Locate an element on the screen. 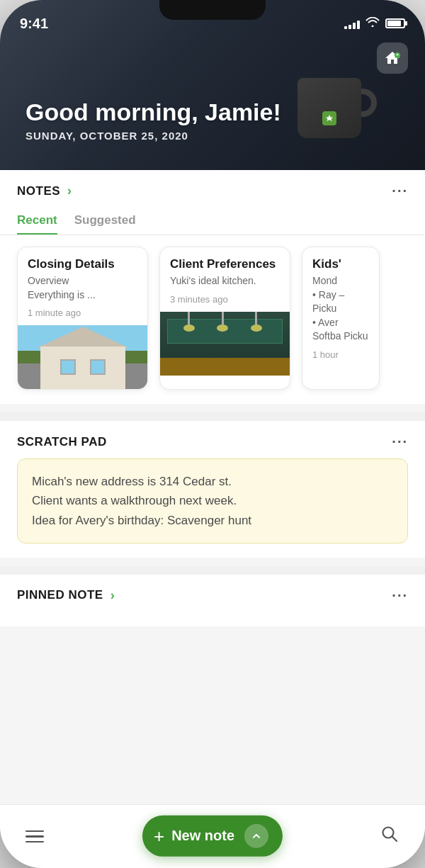  hero-date: Sunday, October 25, 2020 is located at coordinates (153, 136).